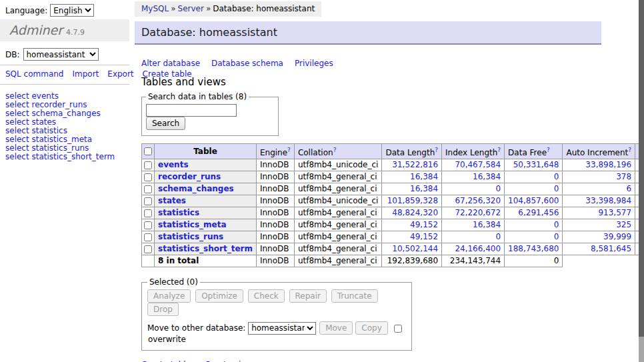 This screenshot has width=644, height=362. I want to click on data-length-link: 31,522,816, so click(415, 165).